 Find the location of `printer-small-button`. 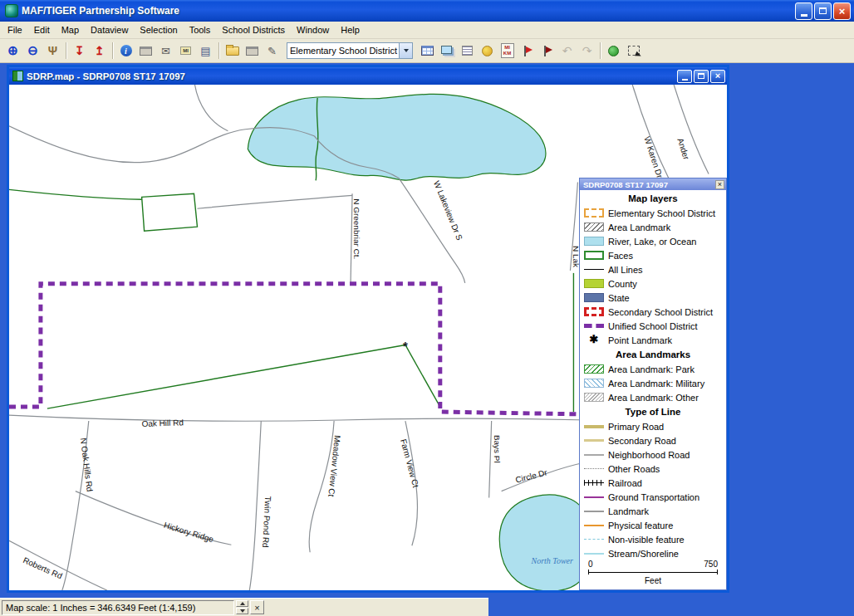

printer-small-button is located at coordinates (146, 51).